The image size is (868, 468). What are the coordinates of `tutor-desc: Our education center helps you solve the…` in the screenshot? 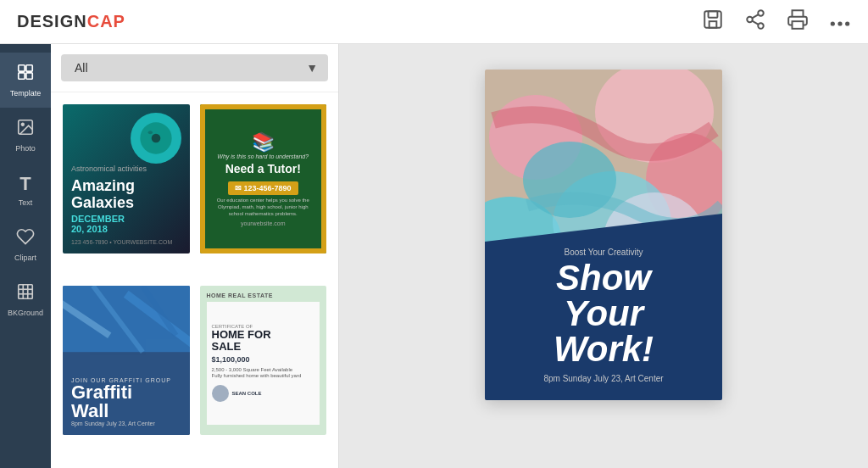 It's located at (264, 207).